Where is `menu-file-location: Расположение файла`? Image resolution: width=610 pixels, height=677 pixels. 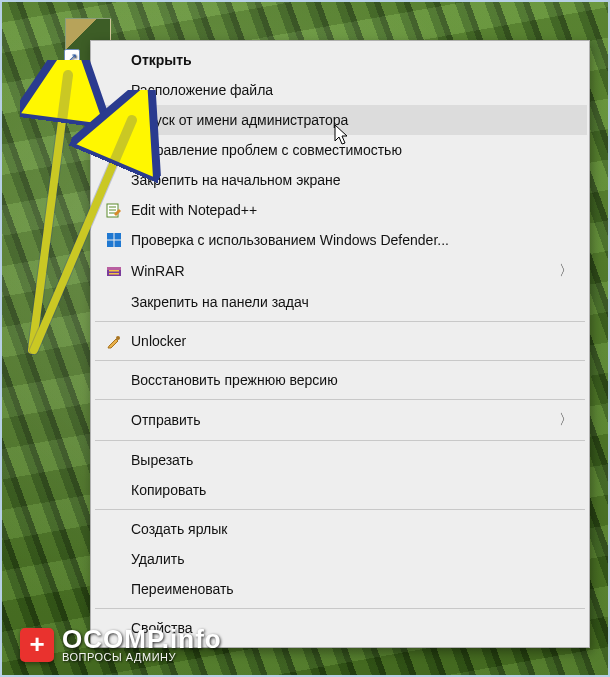
menu-file-location: Расположение файла is located at coordinates (340, 90).